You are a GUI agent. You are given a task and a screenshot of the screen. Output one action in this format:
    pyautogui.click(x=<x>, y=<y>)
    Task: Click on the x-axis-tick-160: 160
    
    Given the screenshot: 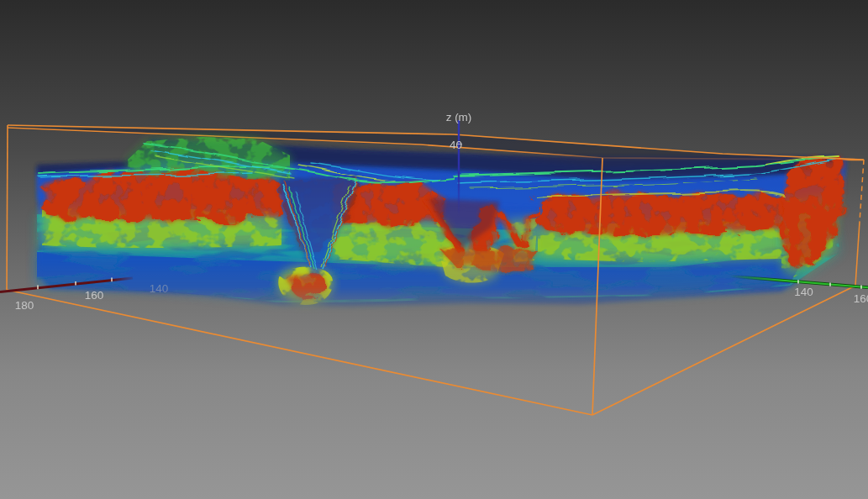 What is the action you would take?
    pyautogui.click(x=94, y=296)
    